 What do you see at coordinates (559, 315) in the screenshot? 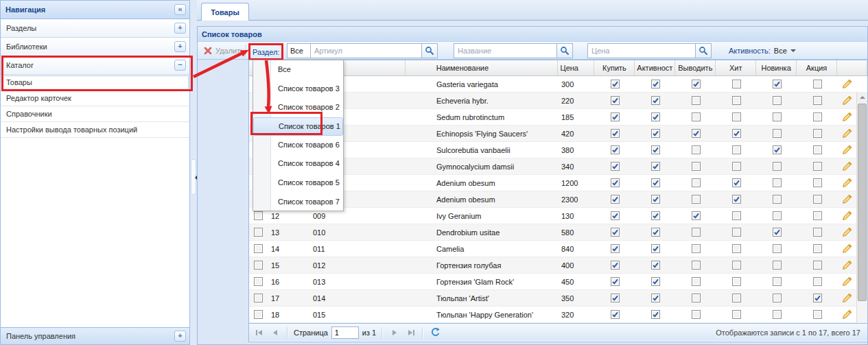
I see `table-row: 18015Тюльпан 'Happy Generation'320` at bounding box center [559, 315].